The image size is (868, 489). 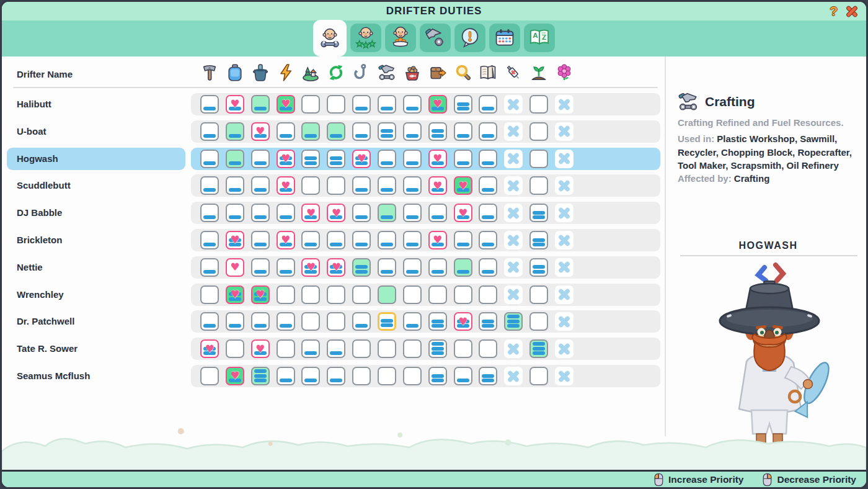 What do you see at coordinates (96, 295) in the screenshot?
I see `drifter-row-name: Wrenchley` at bounding box center [96, 295].